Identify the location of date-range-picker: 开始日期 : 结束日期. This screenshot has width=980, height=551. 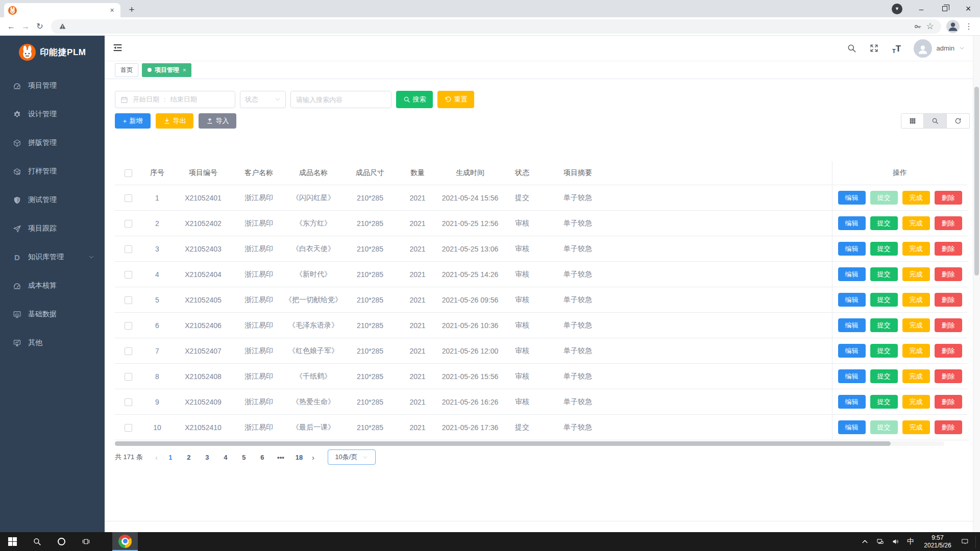
(175, 99).